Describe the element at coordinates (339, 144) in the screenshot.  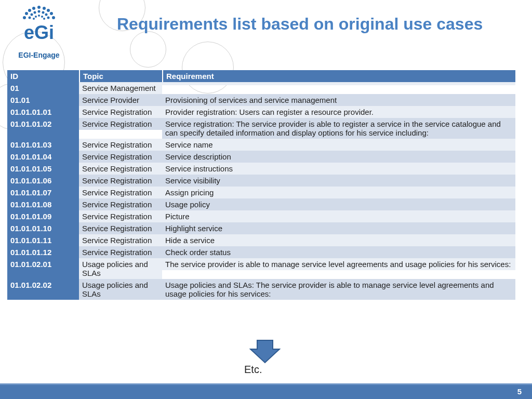
I see `cell-req: Service name` at that location.